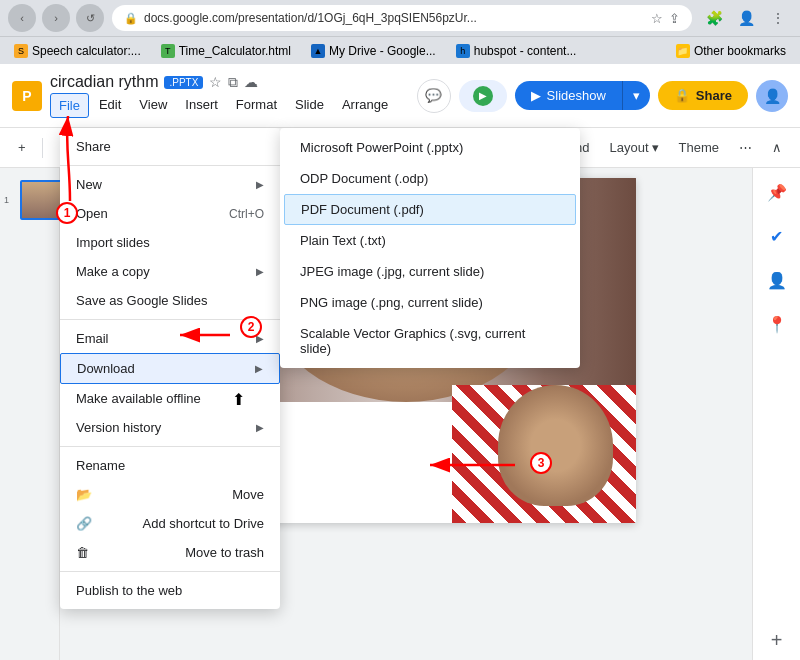 The height and width of the screenshot is (660, 800). Describe the element at coordinates (568, 96) in the screenshot. I see `slideshow-button: ▶ Slideshow` at that location.